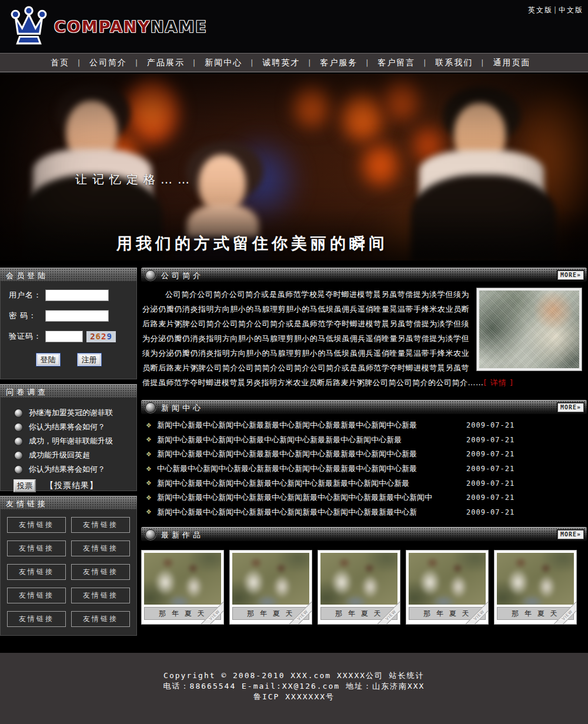  I want to click on survey-panel: 问卷调查 孙继海加盟英冠的谢菲联 你认为结果将会如何？ 成功，明年谢菲联能升级 …, so click(68, 438).